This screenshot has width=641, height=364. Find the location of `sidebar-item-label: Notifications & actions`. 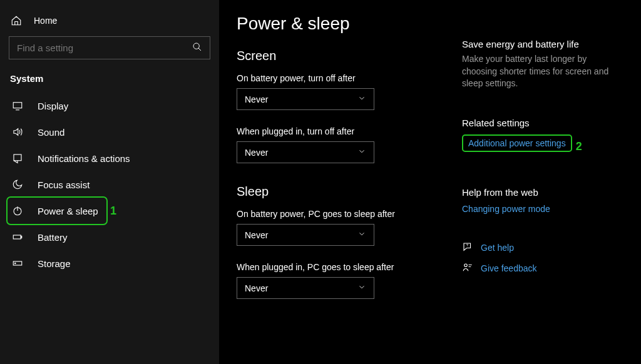

sidebar-item-label: Notifications & actions is located at coordinates (84, 159).